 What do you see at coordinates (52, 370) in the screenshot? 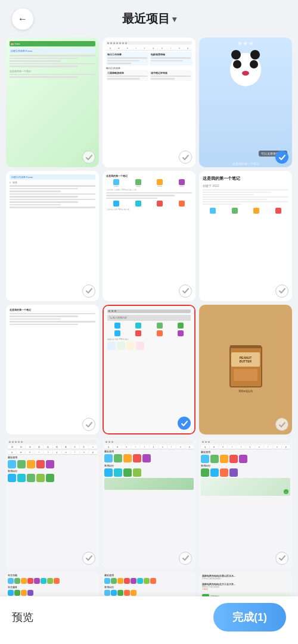
I see `thumbnail-item: 这是我的第一个笔记` at bounding box center [52, 370].